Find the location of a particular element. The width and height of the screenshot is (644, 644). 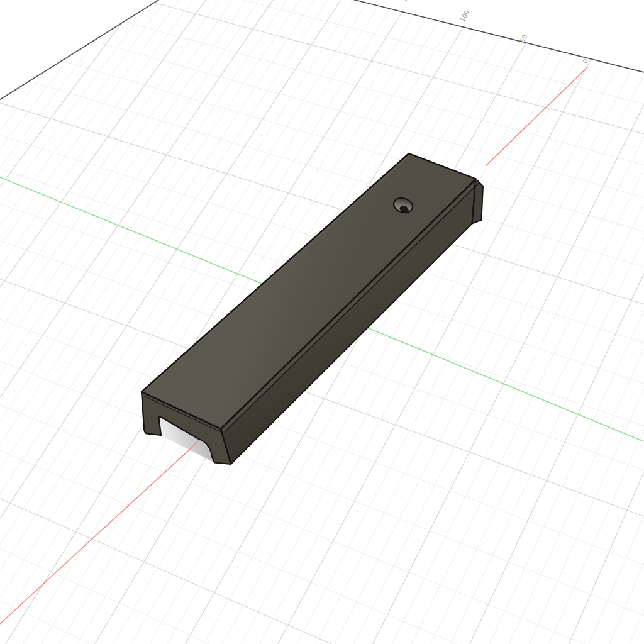

grid-major-line is located at coordinates (605, 322).